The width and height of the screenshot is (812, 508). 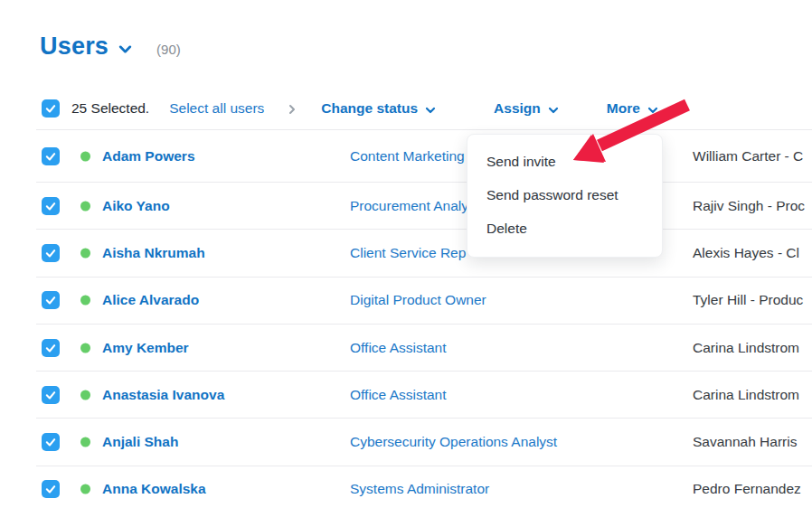 I want to click on job-title-link: Systems Administrator, so click(x=420, y=489).